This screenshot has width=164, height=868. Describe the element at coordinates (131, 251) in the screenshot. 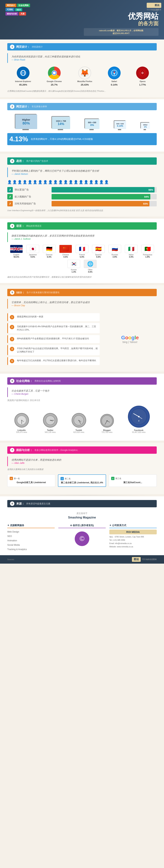

I see `flag-italian: 🇮🇹 Italian 3.0%` at that location.